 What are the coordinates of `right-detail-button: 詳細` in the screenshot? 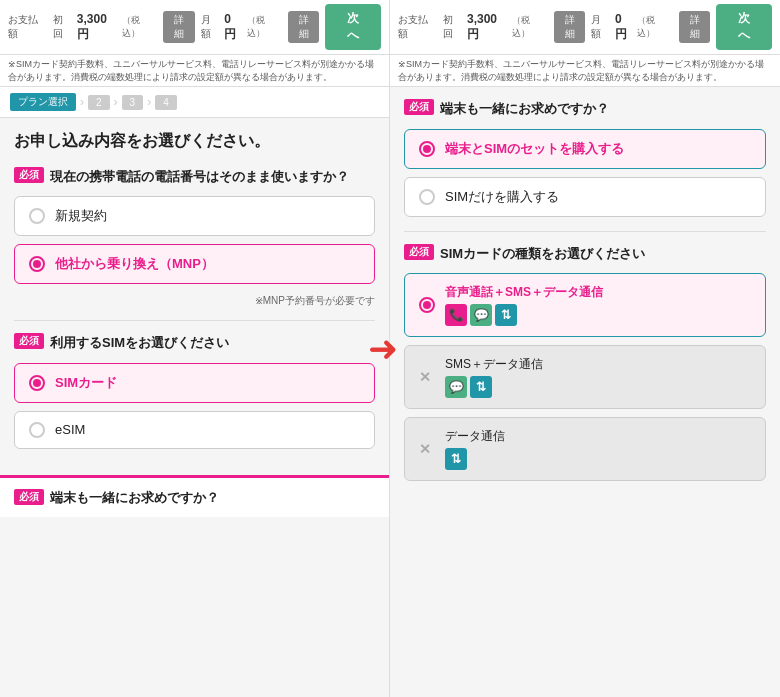 It's located at (570, 27).